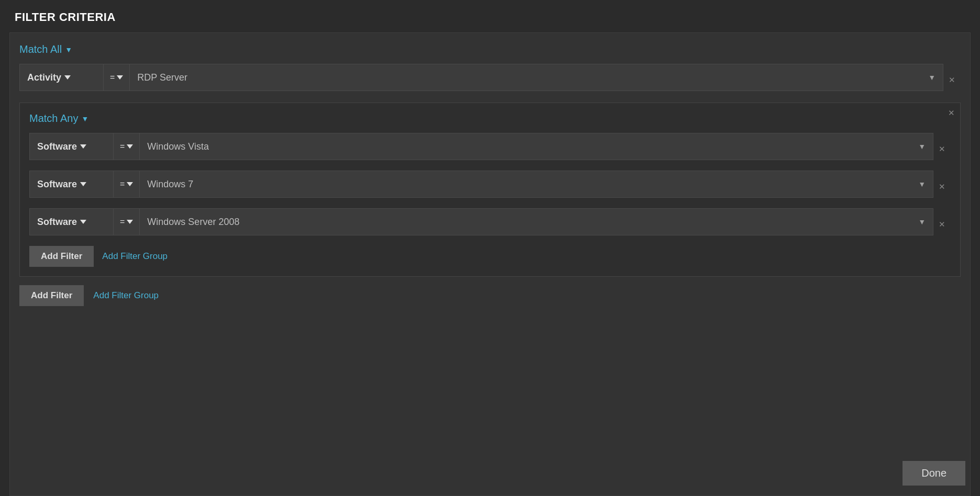 The height and width of the screenshot is (496, 980). I want to click on outer-btn-row: Add Filter Add Filter Group, so click(490, 296).